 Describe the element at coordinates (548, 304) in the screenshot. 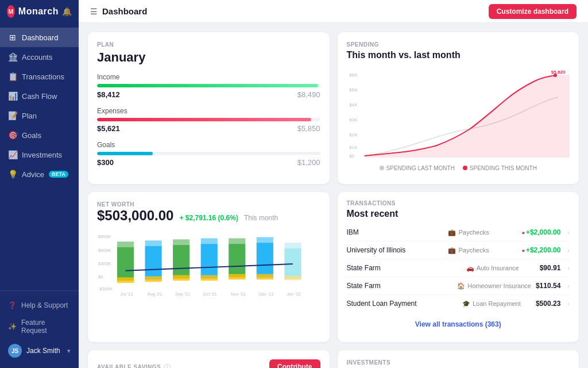

I see `trans-amount-4: $500.23` at that location.